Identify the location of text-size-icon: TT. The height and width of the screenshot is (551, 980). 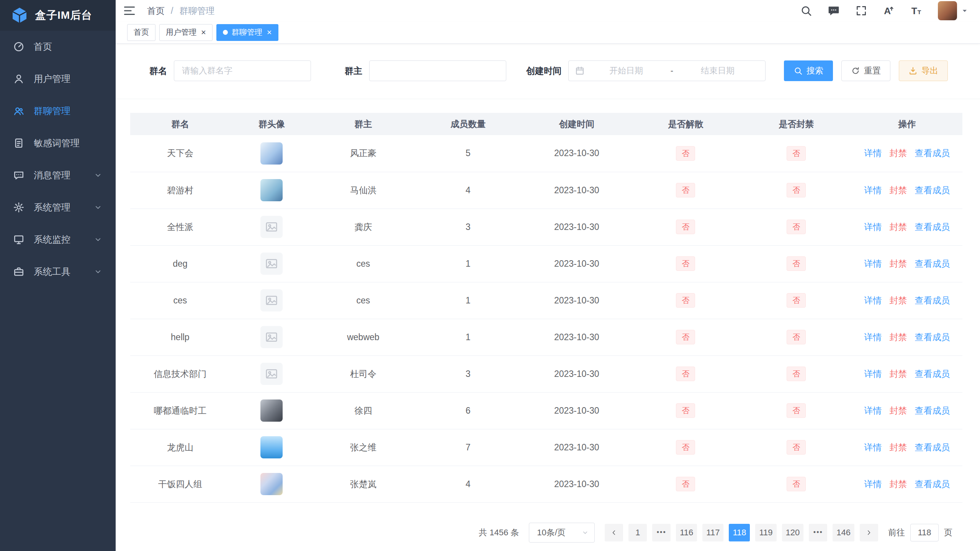
(916, 11).